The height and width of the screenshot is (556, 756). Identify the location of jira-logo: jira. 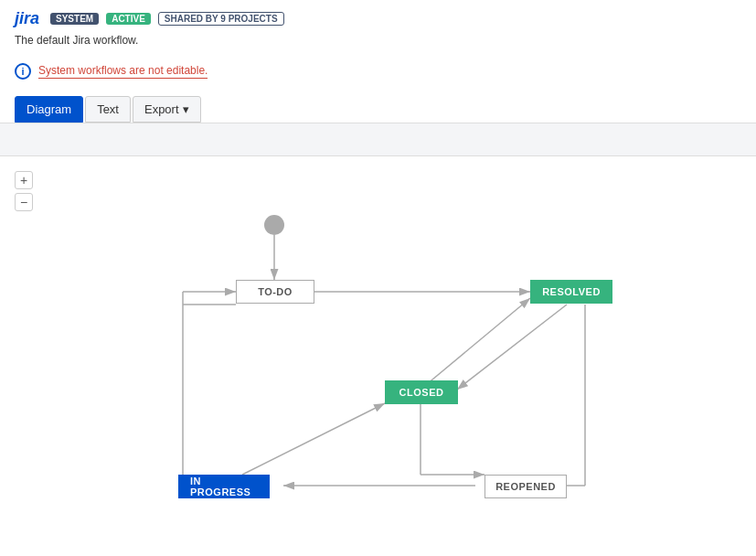
(27, 18).